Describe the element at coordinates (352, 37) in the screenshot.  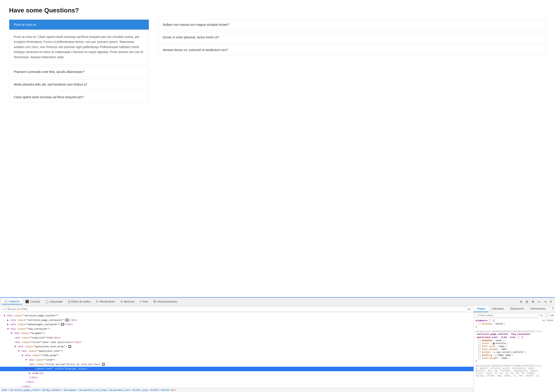
I see `faq-right-item-2: Donec in enim placerat, luctus lorem ut?` at that location.